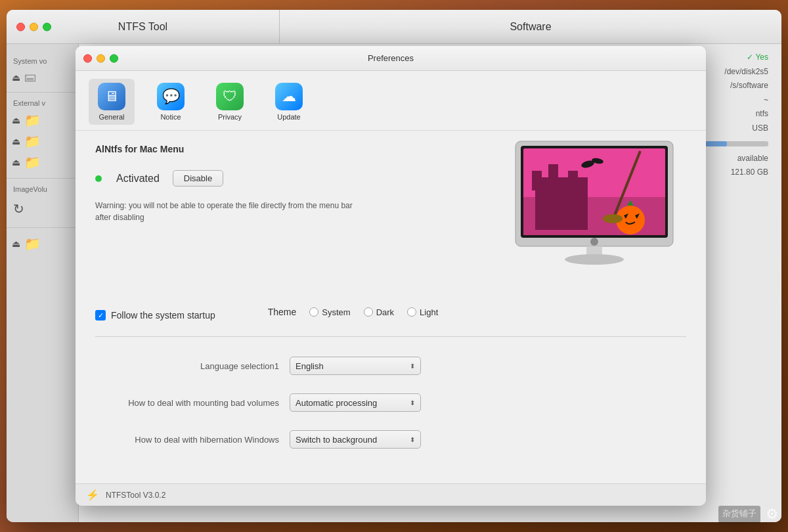 This screenshot has width=788, height=532. What do you see at coordinates (30, 78) in the screenshot?
I see `drive-icon: 🖴` at bounding box center [30, 78].